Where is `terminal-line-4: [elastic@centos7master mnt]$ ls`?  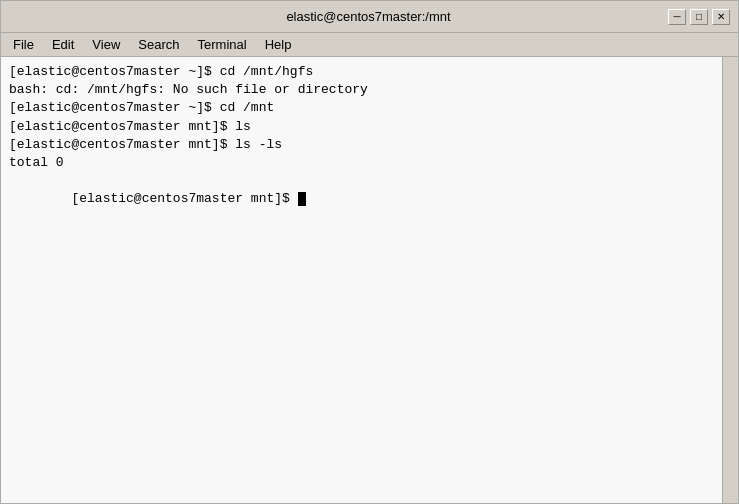 terminal-line-4: [elastic@centos7master mnt]$ ls is located at coordinates (362, 127).